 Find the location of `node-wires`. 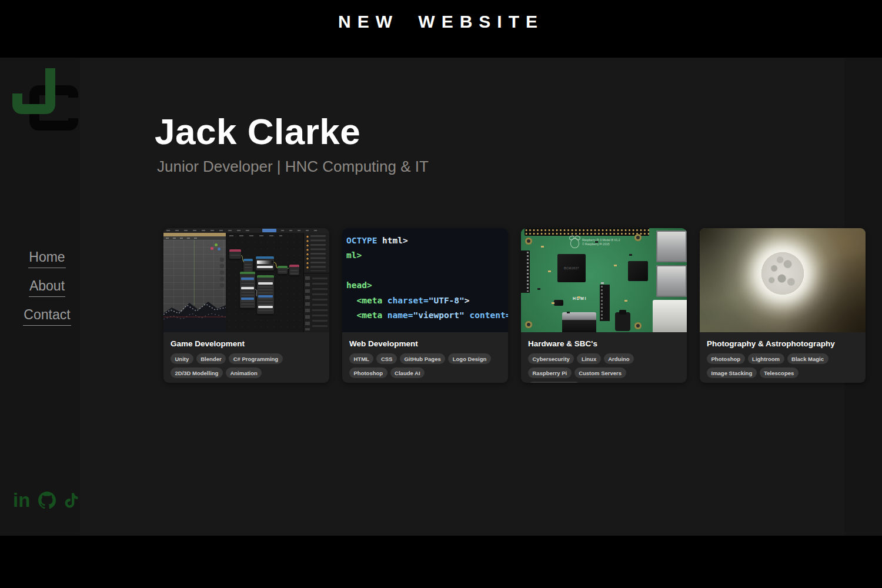

node-wires is located at coordinates (265, 282).